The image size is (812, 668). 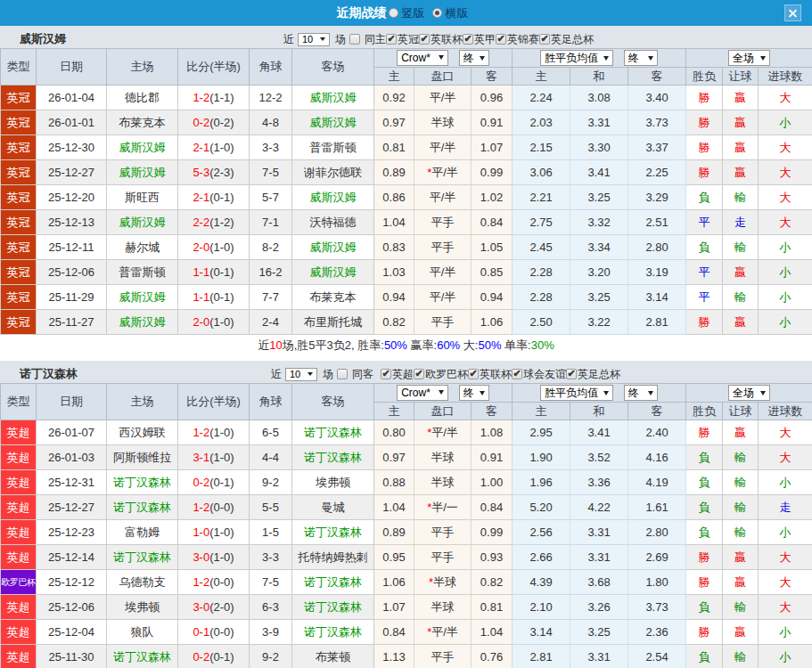 I want to click on col-asia-away-header: 客, so click(x=492, y=77).